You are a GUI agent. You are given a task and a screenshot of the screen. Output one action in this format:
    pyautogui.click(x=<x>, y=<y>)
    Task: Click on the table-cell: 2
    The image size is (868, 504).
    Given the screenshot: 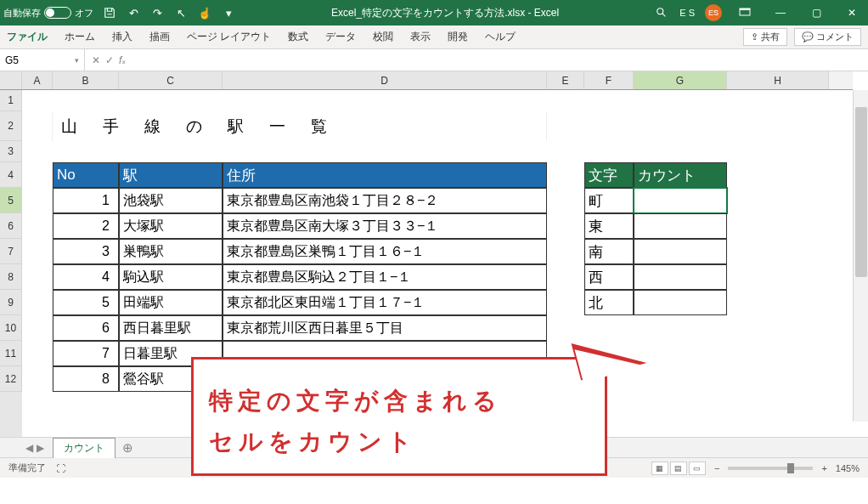 What is the action you would take?
    pyautogui.click(x=86, y=226)
    